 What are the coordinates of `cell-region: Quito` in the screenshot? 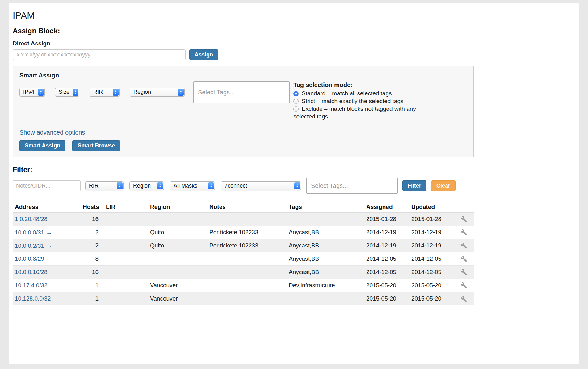 It's located at (177, 233).